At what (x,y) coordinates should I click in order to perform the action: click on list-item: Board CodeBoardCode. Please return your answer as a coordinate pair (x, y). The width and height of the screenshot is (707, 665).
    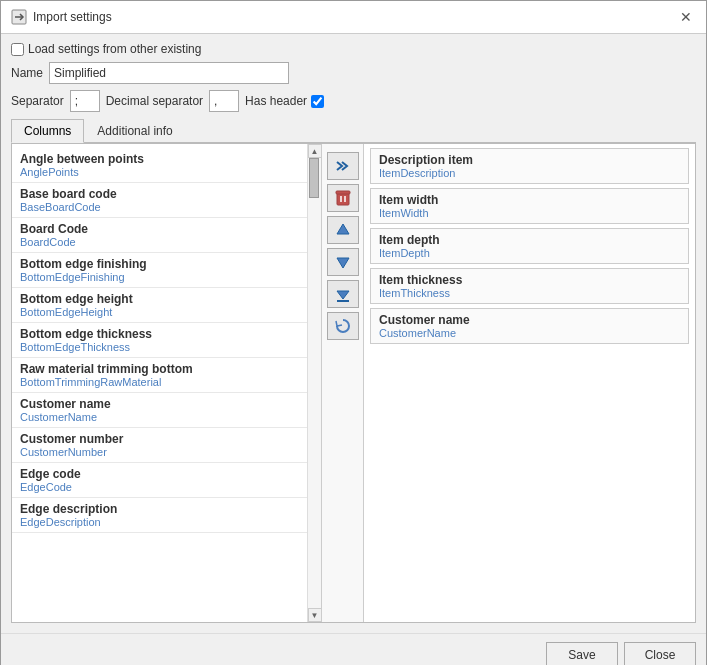
    Looking at the image, I should click on (160, 236).